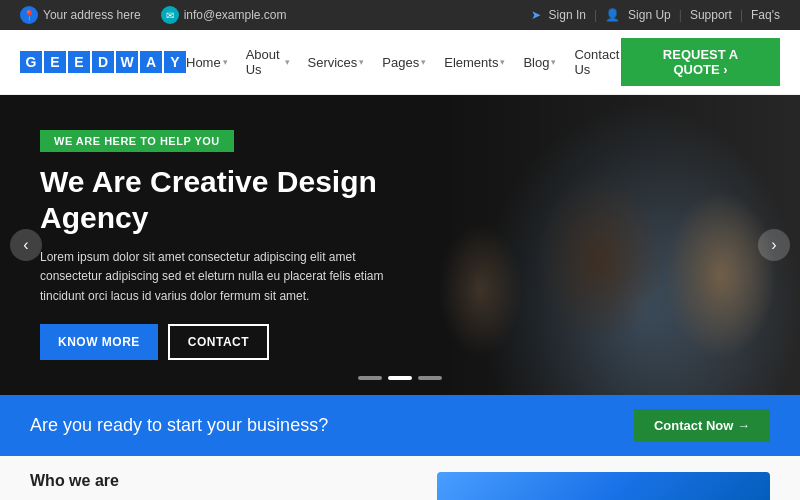 The image size is (800, 500). Describe the element at coordinates (711, 15) in the screenshot. I see `support-link: Support` at that location.